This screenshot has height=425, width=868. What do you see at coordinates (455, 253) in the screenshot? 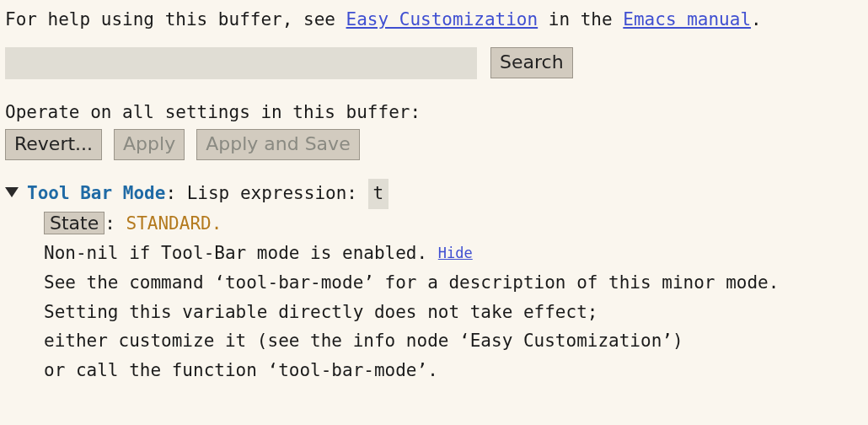
I see `hide-link: Hide` at bounding box center [455, 253].